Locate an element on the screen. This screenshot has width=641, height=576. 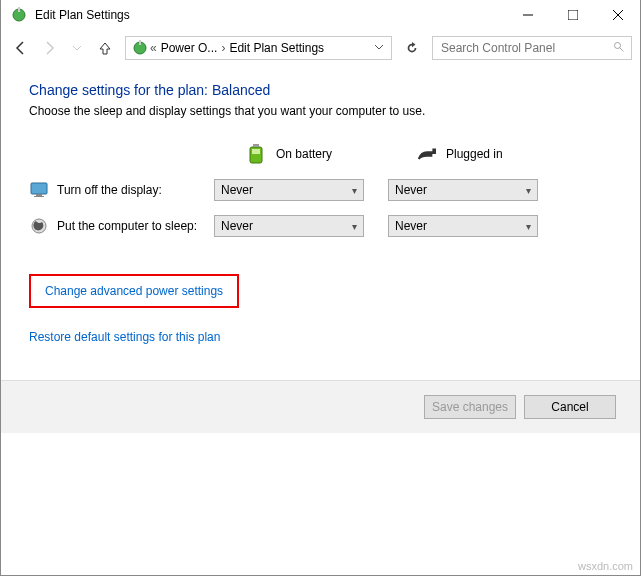
breadcrumb: « Power O... › Edit Plan Settings is located at coordinates (258, 48).